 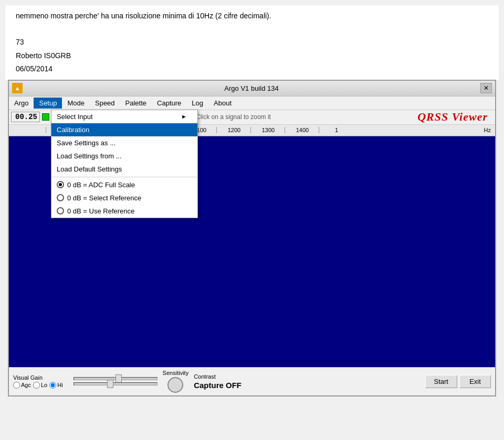 I want to click on agc-radio, so click(x=17, y=385).